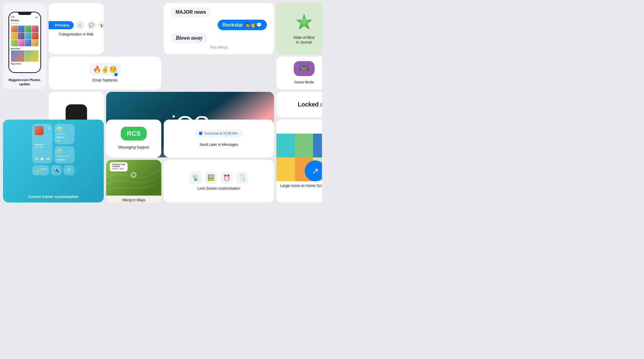  I want to click on emoji-bubble-row: 🔥✌️😚, so click(105, 69).